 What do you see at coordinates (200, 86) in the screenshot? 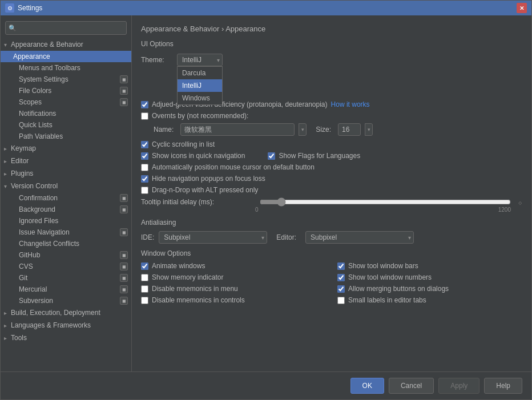
I see `theme-dropdown-menu: Darcula IntelliJ Windows` at bounding box center [200, 86].